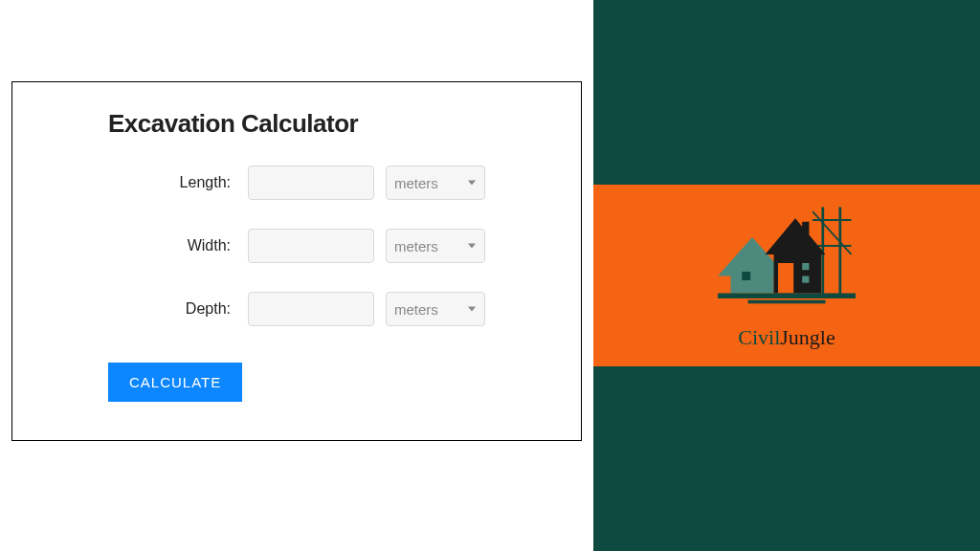  I want to click on brand-logo: CivilJungle, so click(787, 276).